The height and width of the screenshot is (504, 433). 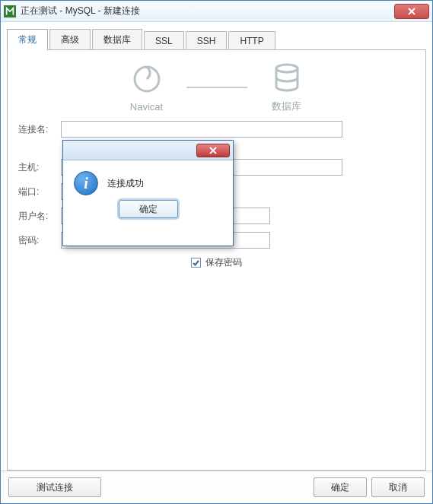 What do you see at coordinates (148, 151) in the screenshot?
I see `message-dialog-titlebar` at bounding box center [148, 151].